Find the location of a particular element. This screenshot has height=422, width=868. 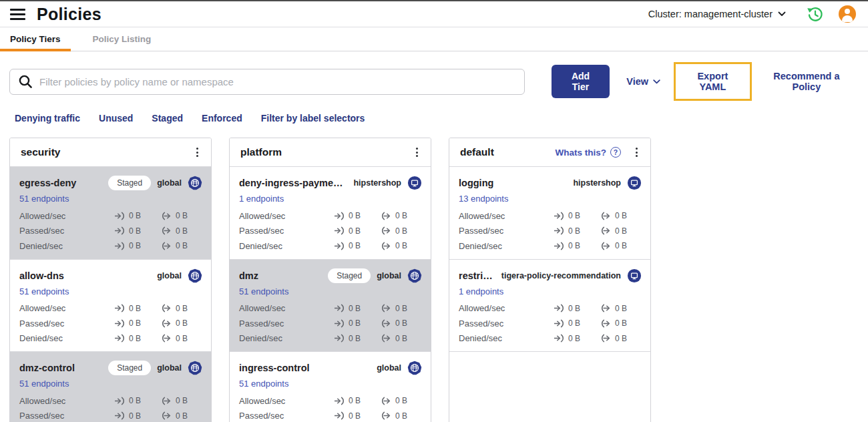

filter-denying-traffic: Denying traffic is located at coordinates (47, 118).